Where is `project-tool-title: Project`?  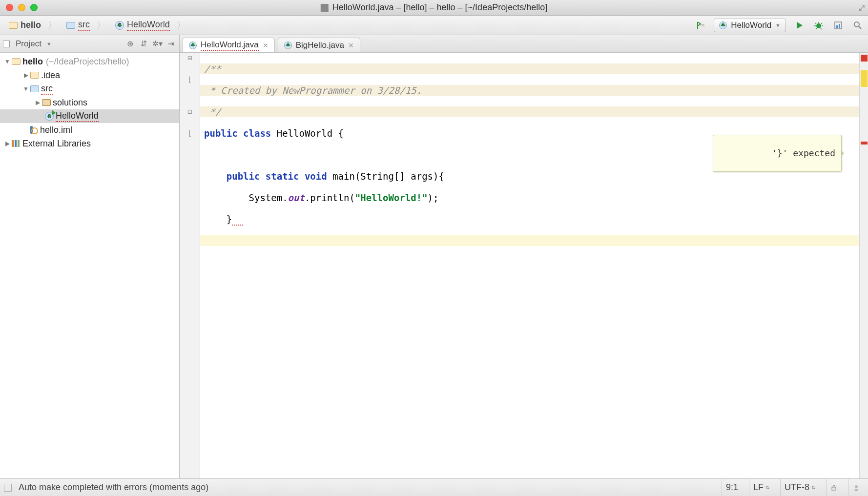 project-tool-title: Project is located at coordinates (28, 44).